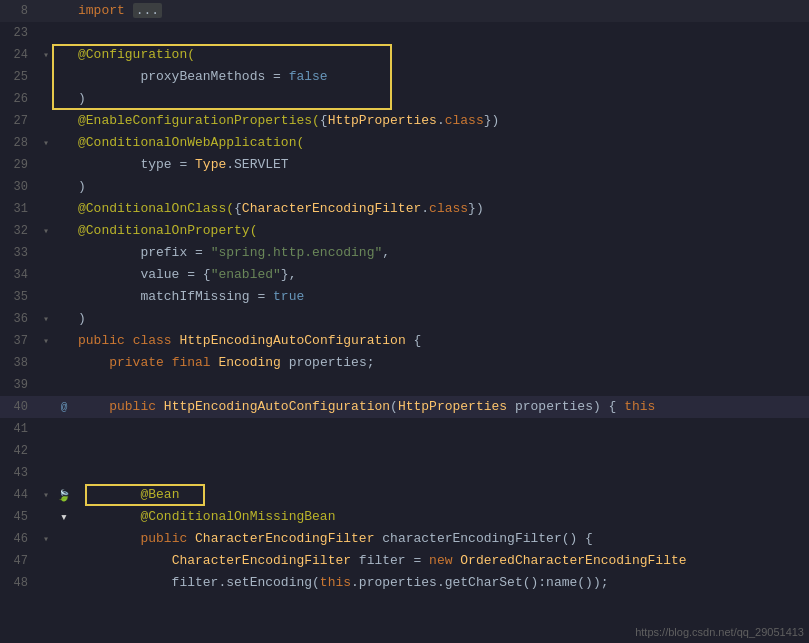 The width and height of the screenshot is (809, 643). I want to click on token: filter.setEncoding(, so click(199, 582).